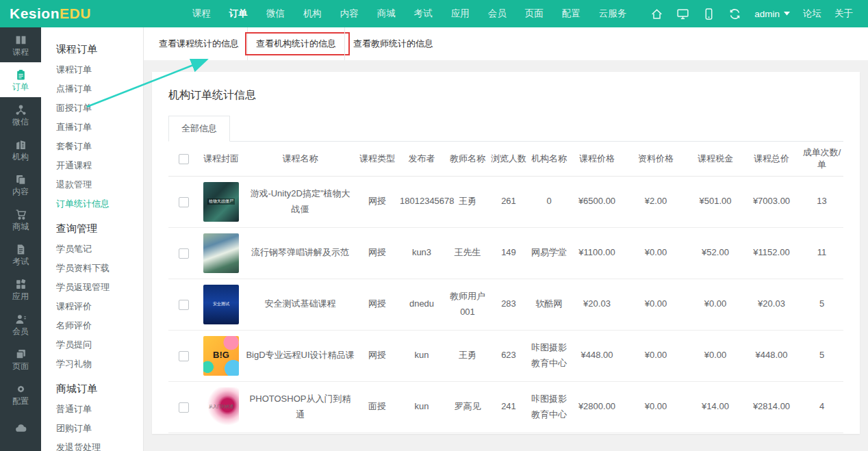 The height and width of the screenshot is (451, 868). What do you see at coordinates (393, 44) in the screenshot?
I see `stat-tab: 查看教师统计的信息` at bounding box center [393, 44].